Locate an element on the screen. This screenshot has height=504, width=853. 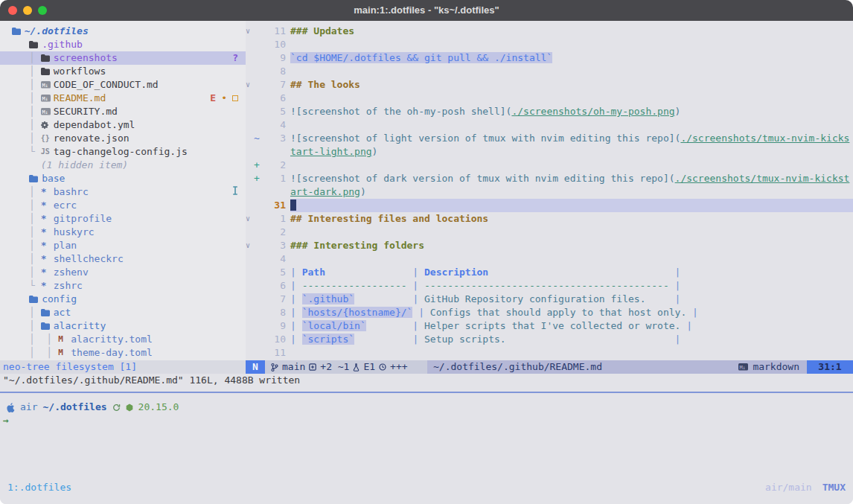
tree-item-shellcheckrc: │ *shellcheckrc is located at coordinates (123, 259).